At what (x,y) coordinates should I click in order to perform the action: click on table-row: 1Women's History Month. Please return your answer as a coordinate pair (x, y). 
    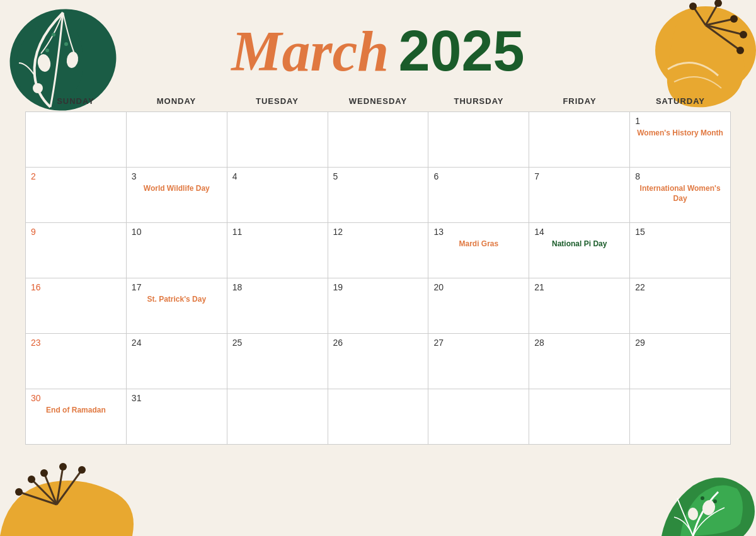
    Looking at the image, I should click on (680, 140).